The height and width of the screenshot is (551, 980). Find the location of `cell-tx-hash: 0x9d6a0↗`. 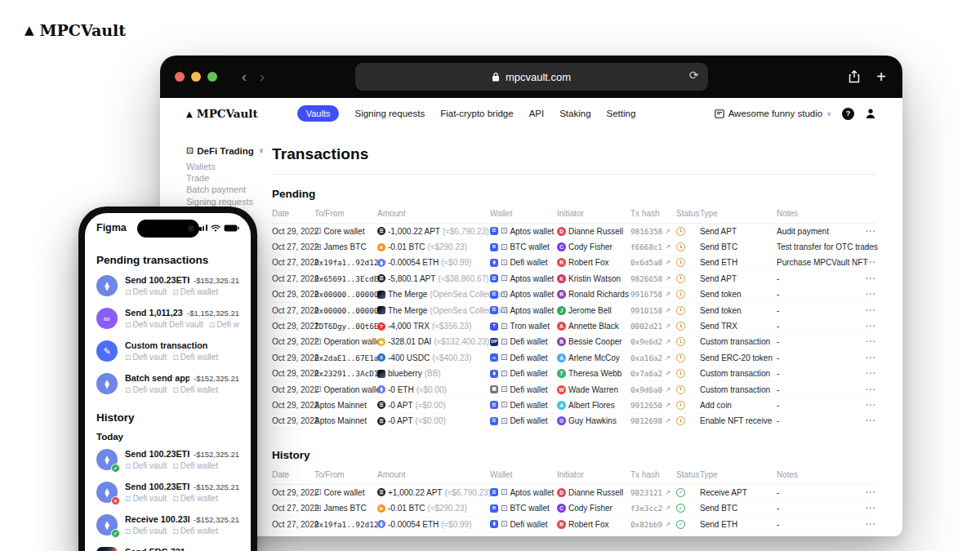

cell-tx-hash: 0x9d6a0↗ is located at coordinates (653, 390).